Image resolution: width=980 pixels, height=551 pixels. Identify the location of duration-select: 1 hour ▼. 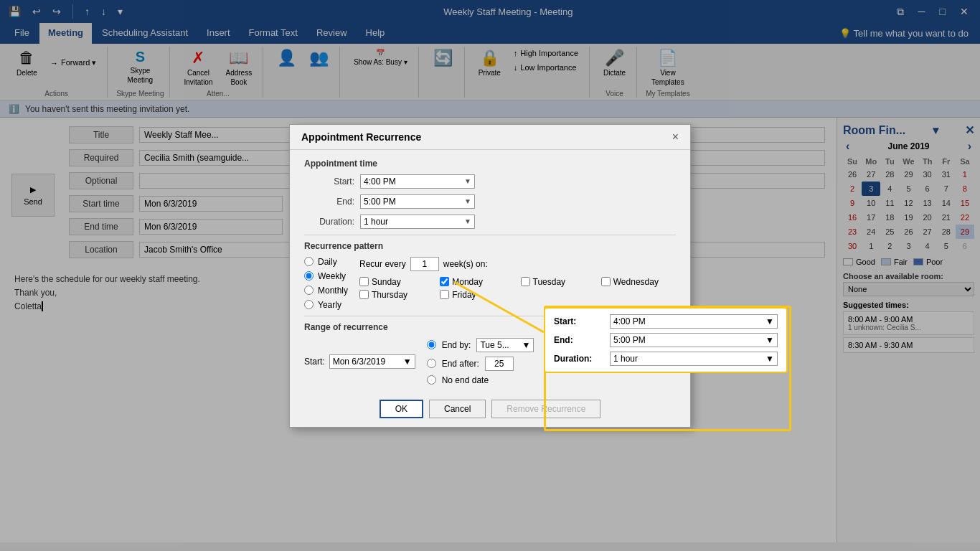
(418, 222).